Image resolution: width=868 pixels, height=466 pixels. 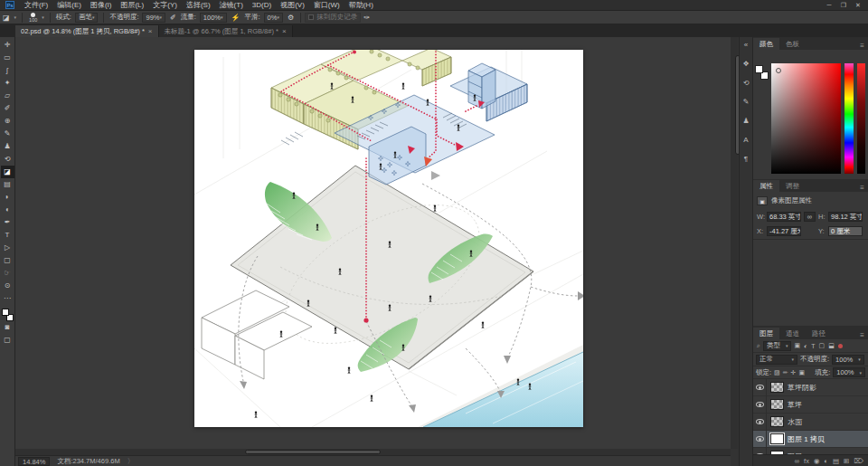 What do you see at coordinates (7, 340) in the screenshot?
I see `screen-mode-icon: ▢` at bounding box center [7, 340].